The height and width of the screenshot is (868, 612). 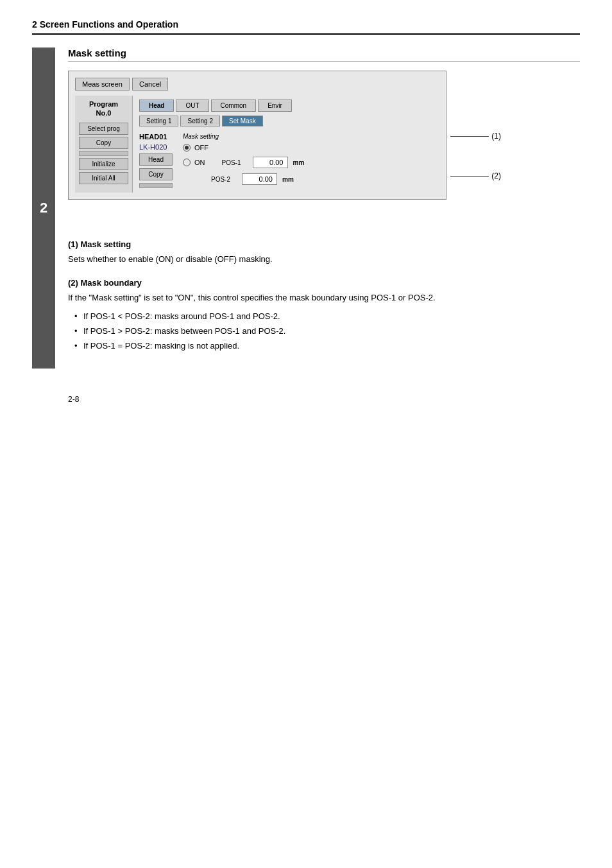 I want to click on initialize-button: Initialize, so click(x=104, y=164).